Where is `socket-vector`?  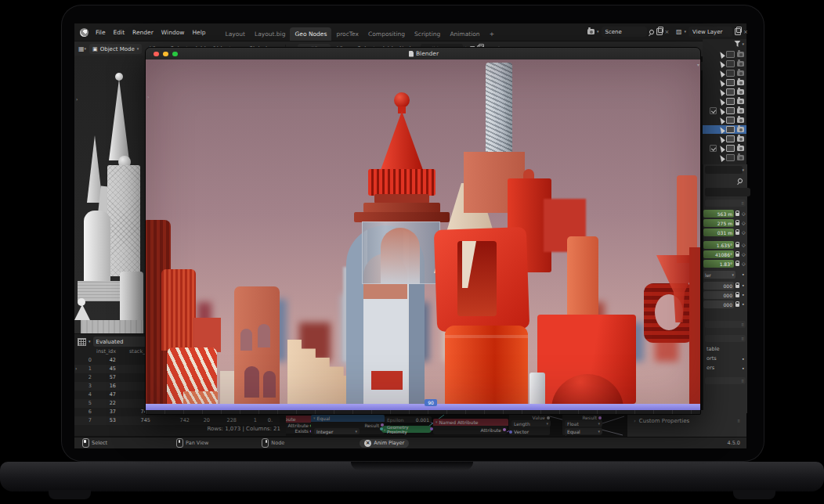 socket-vector is located at coordinates (511, 432).